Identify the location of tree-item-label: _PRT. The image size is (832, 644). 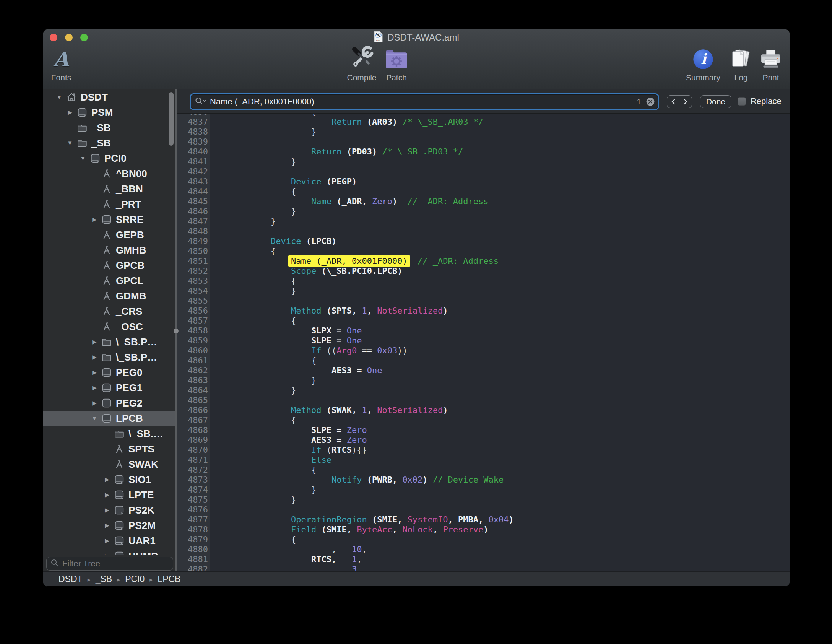
(128, 204).